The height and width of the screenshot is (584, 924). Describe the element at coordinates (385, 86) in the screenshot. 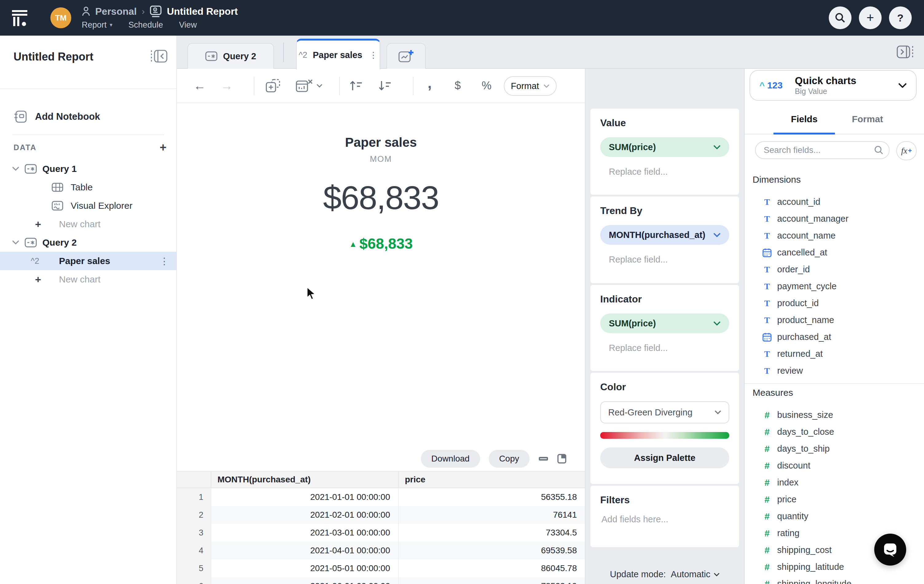

I see `sort-descending-button` at that location.